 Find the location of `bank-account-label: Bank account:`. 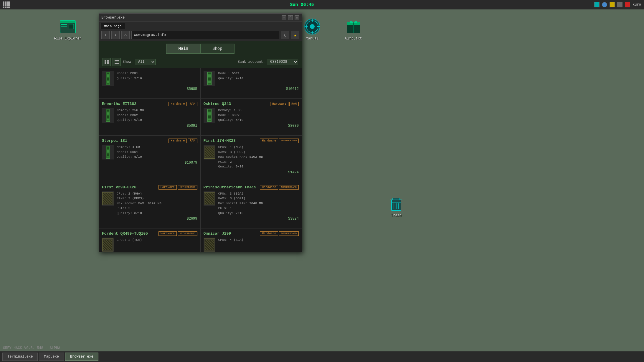

bank-account-label: Bank account: is located at coordinates (251, 62).